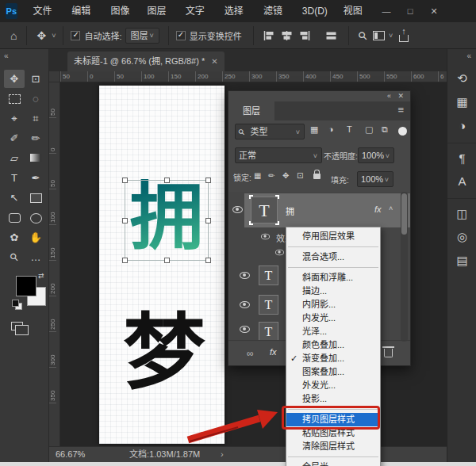  Describe the element at coordinates (14, 79) in the screenshot. I see `move-tool: ✥` at that location.